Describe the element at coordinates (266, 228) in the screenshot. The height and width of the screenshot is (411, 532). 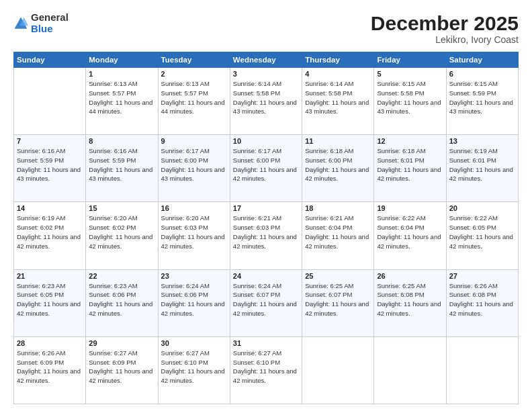
I see `day-info-line: Sunset: 6:03 PM` at that location.